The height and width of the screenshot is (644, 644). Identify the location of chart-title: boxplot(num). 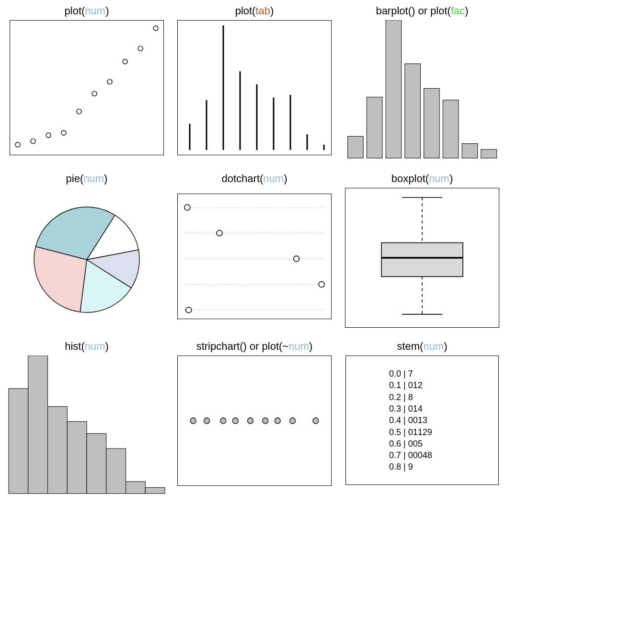
(422, 179).